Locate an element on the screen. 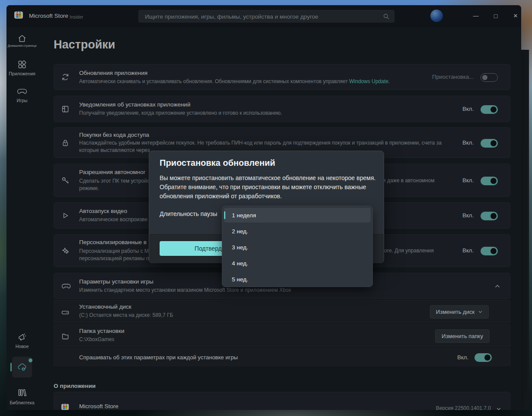 The height and width of the screenshot is (416, 532). dropdown-option: 2 нед. is located at coordinates (298, 231).